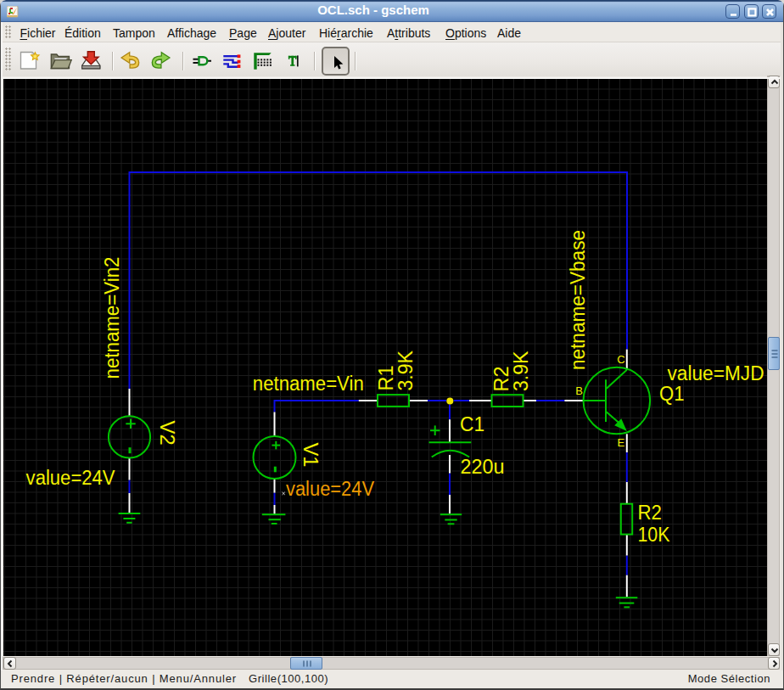 Image resolution: width=784 pixels, height=690 pixels. Describe the element at coordinates (716, 373) in the screenshot. I see `svg-text: value=MJD` at that location.